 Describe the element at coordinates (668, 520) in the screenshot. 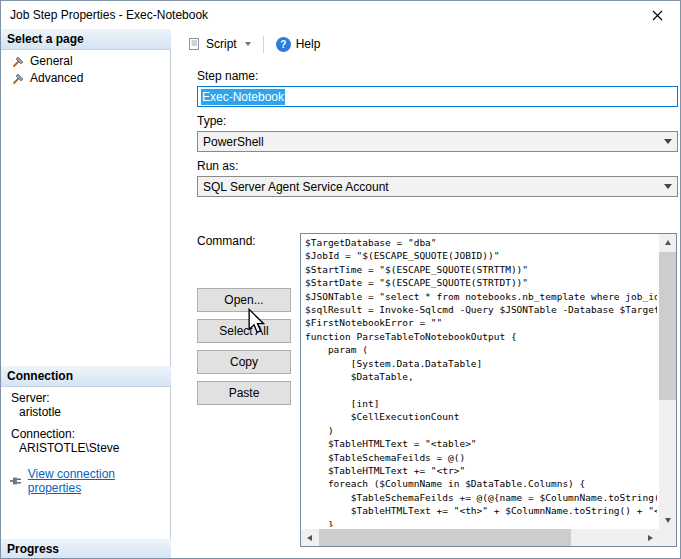

I see `scroll-down-button` at that location.